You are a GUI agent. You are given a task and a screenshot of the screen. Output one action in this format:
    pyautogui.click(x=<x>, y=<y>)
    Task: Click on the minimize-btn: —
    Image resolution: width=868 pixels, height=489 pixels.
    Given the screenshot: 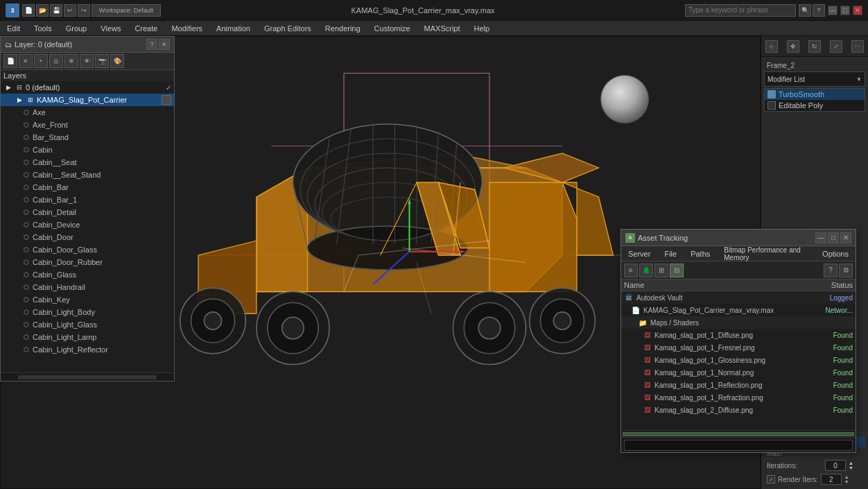 What is the action you would take?
    pyautogui.click(x=833, y=10)
    